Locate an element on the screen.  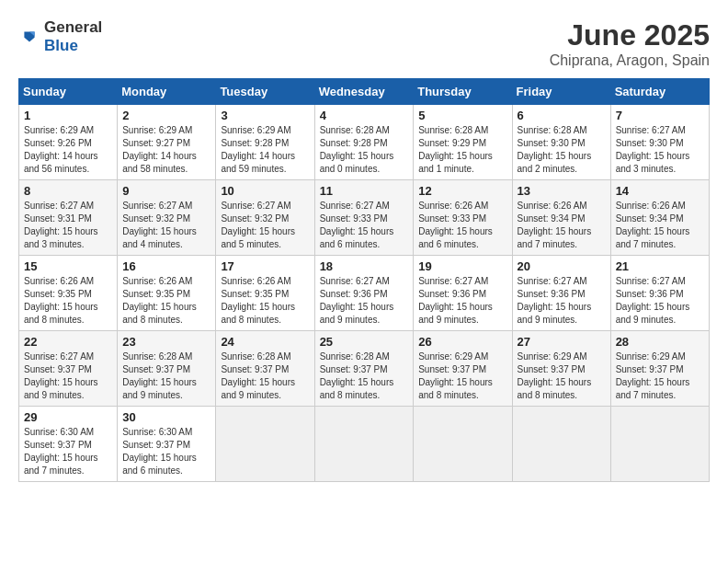
sunset-text: Sunset: 9:30 PM is located at coordinates (552, 144).